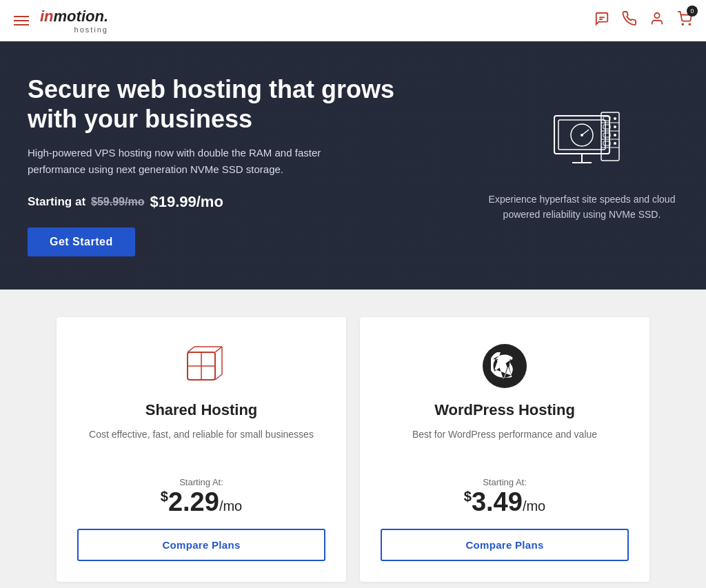  What do you see at coordinates (534, 506) in the screenshot?
I see `wp-price-period: /mo` at bounding box center [534, 506].